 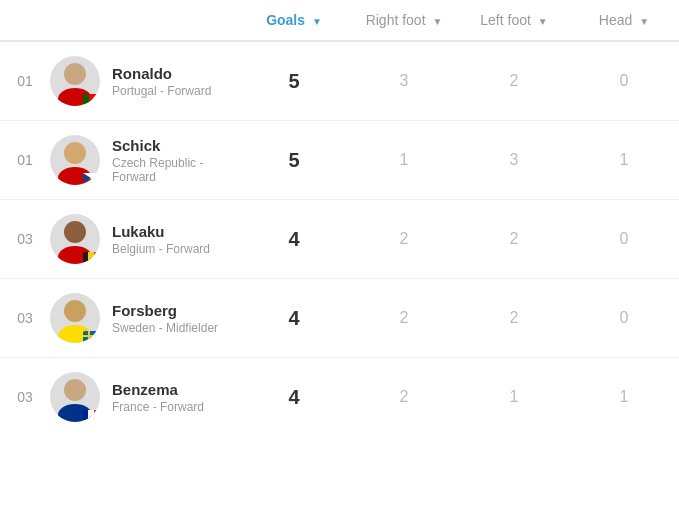 What do you see at coordinates (396, 20) in the screenshot?
I see `right-foot-label: Right foot` at bounding box center [396, 20].